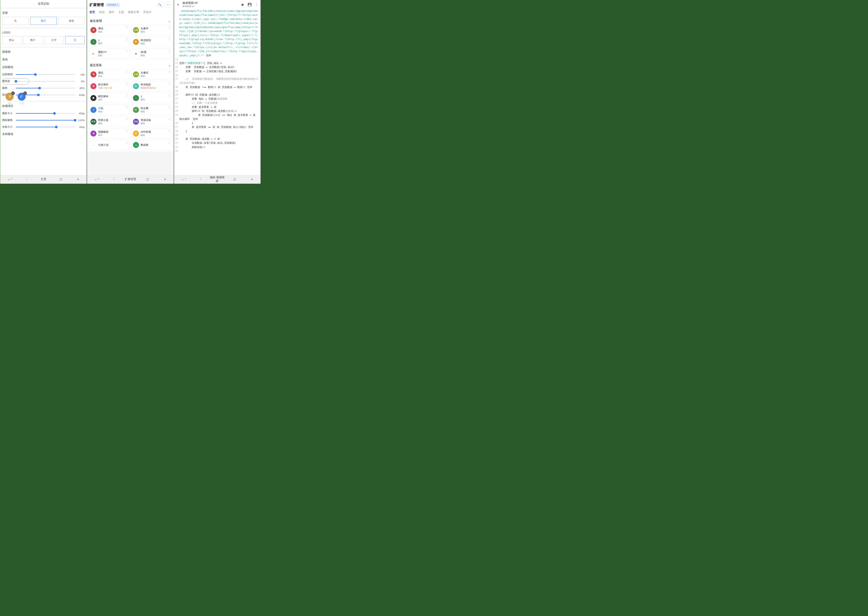 The width and height of the screenshot is (868, 616). I want to click on group-recent-installed: 最近安装⌄, so click(130, 65).